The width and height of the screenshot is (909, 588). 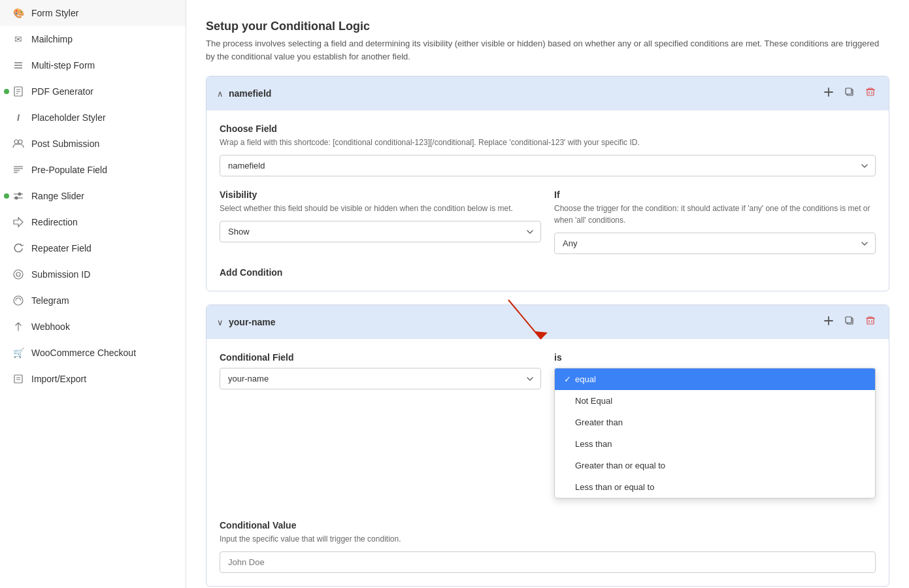 I want to click on visibility-label: Visibility, so click(x=380, y=195).